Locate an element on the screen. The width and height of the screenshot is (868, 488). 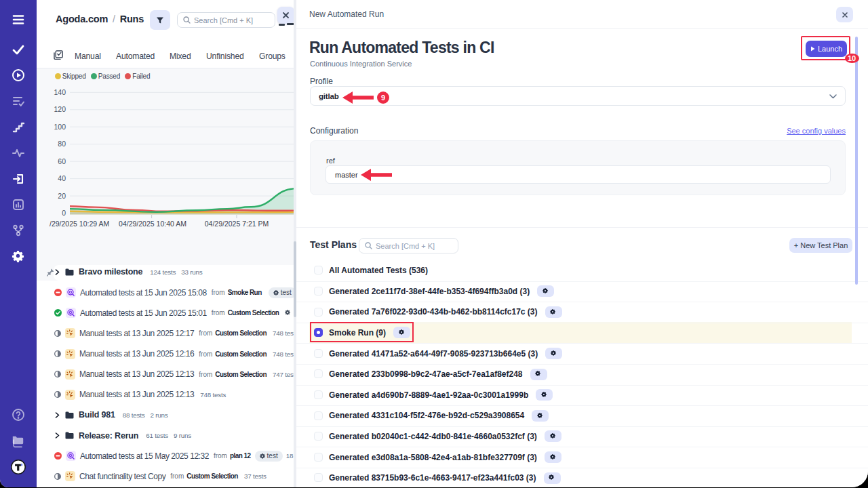
svg-text: 140 is located at coordinates (60, 92).